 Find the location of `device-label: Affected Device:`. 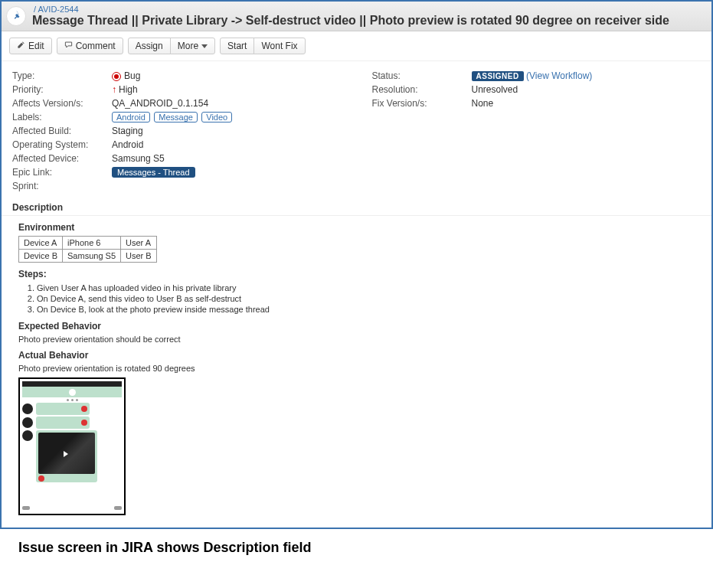

device-label: Affected Device: is located at coordinates (62, 158).